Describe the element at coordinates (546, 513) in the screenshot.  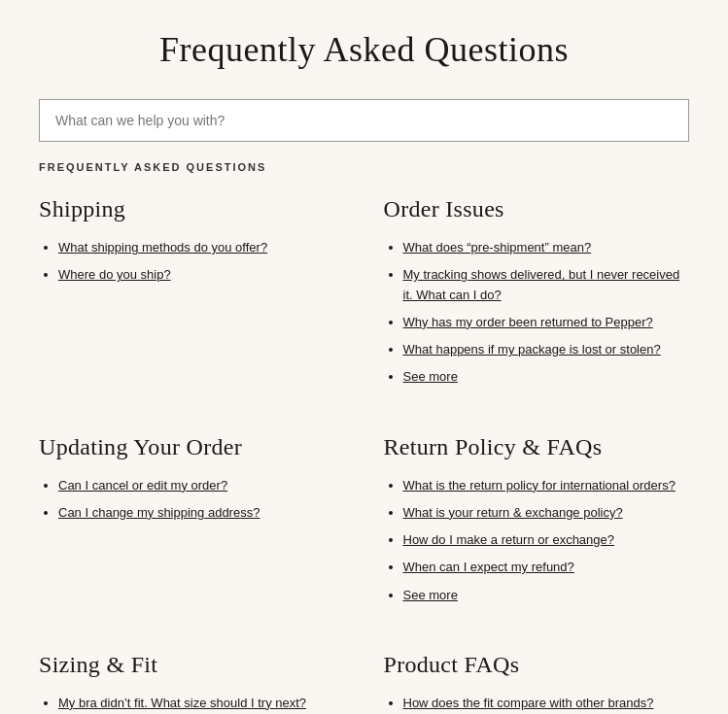
I see `list-item: What is your return & exchange policy?` at that location.